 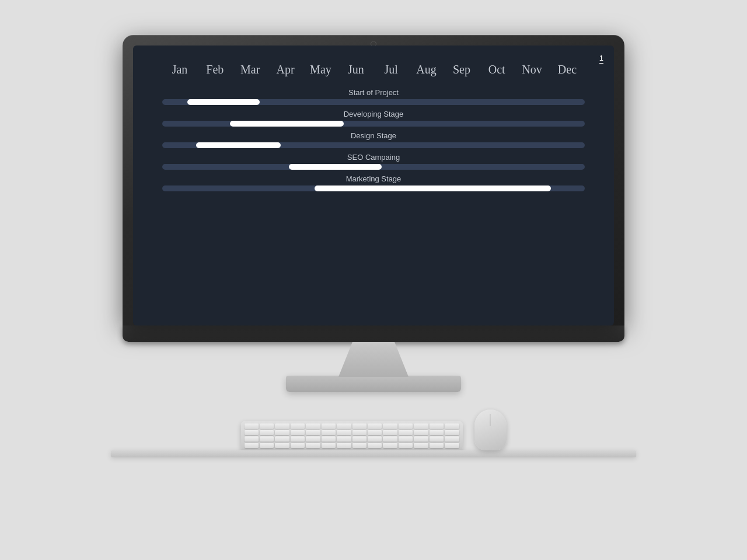 I want to click on gantt-row-label: Start of Project, so click(x=374, y=92).